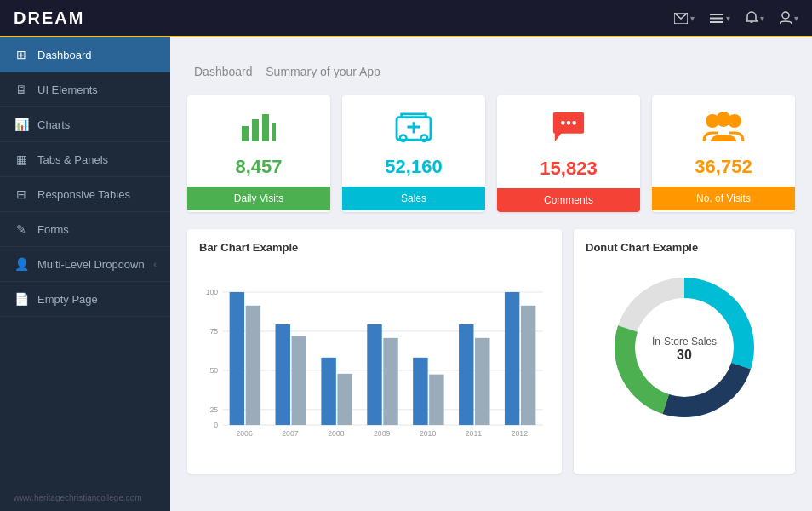 This screenshot has width=812, height=511. I want to click on empty-page-icon: 📄, so click(21, 299).